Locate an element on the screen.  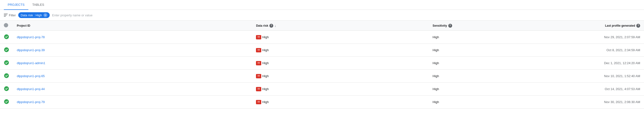
col-header-last-profile: Last profile generated ? is located at coordinates (593, 26).